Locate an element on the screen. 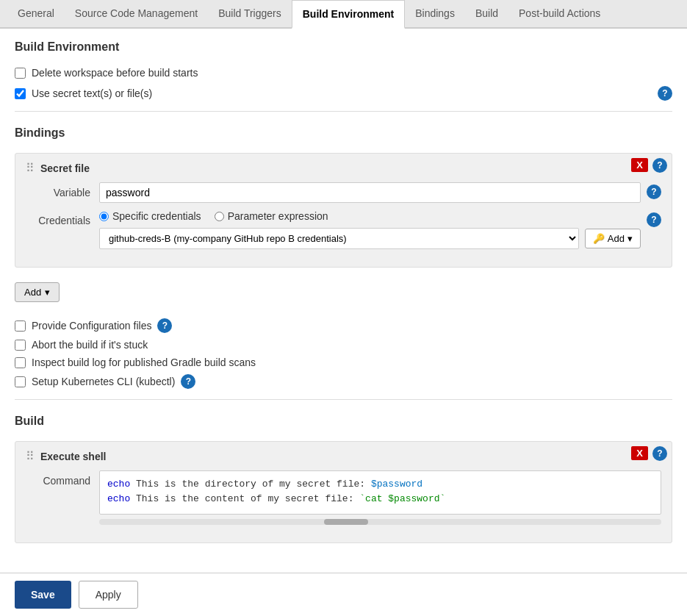 The image size is (687, 616). password-var-1: $password is located at coordinates (397, 484).